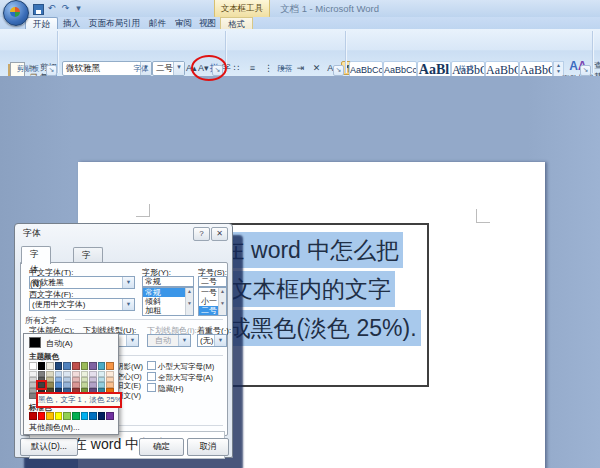 The width and height of the screenshot is (600, 468). Describe the element at coordinates (66, 8) in the screenshot. I see `redo-icon: ↷` at that location.